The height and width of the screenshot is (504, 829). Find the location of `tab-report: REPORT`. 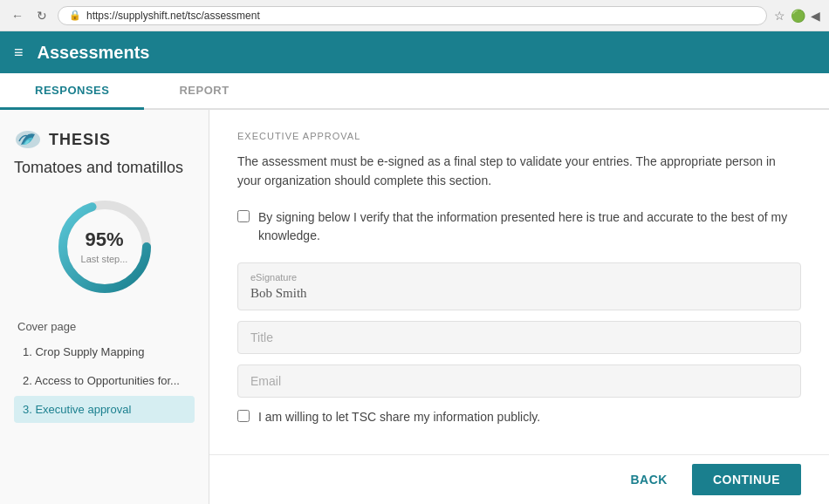

tab-report: REPORT is located at coordinates (204, 92).